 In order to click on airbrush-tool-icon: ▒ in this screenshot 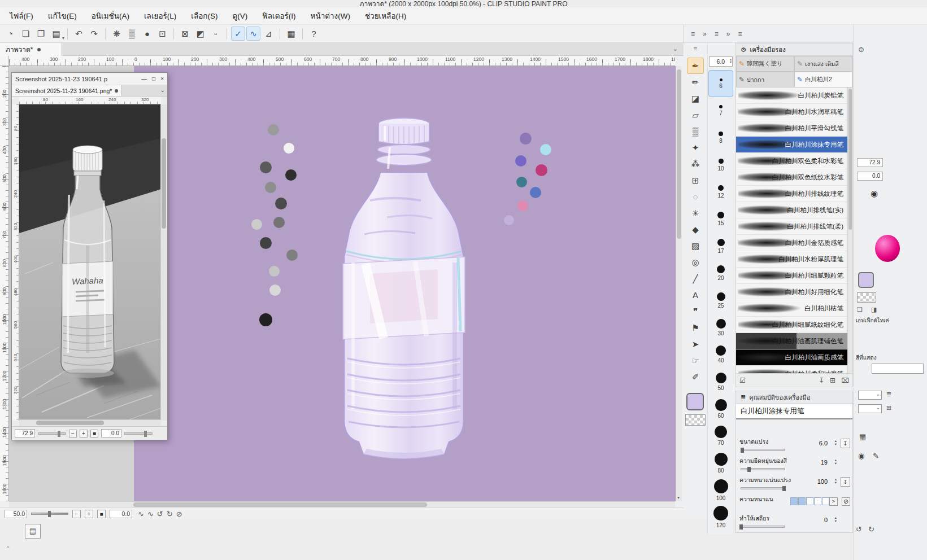, I will do `click(695, 131)`.